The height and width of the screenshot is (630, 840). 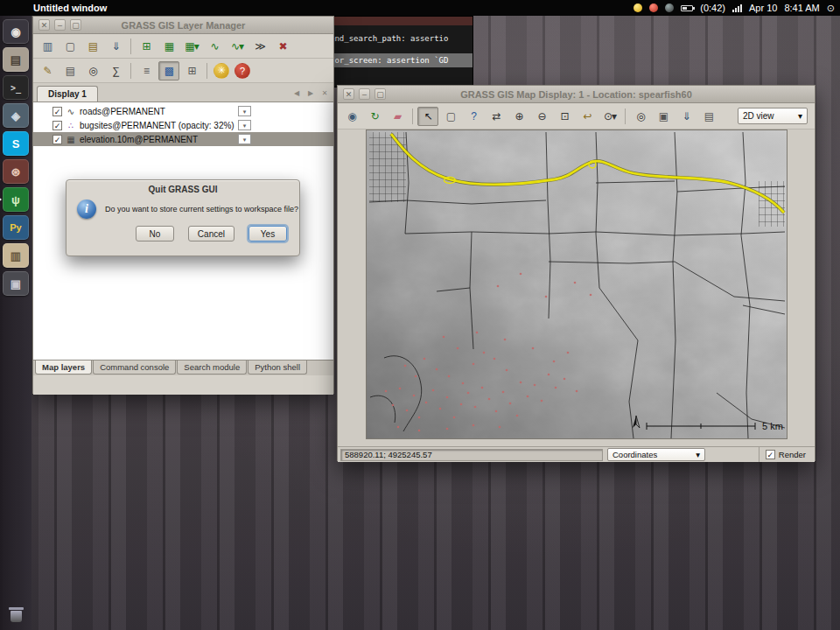 What do you see at coordinates (169, 71) in the screenshot?
I see `mapswipe-button: ▩` at bounding box center [169, 71].